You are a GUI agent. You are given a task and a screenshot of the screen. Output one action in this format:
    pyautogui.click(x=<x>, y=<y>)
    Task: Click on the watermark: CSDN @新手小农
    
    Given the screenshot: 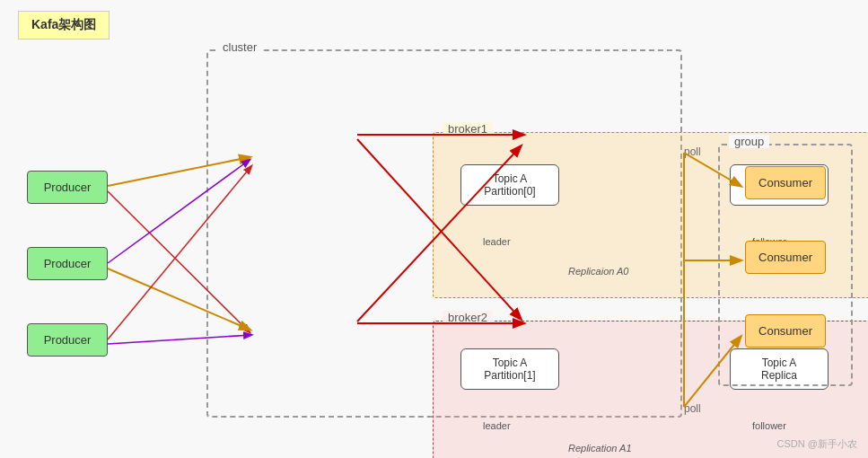 What is the action you would take?
    pyautogui.click(x=817, y=444)
    